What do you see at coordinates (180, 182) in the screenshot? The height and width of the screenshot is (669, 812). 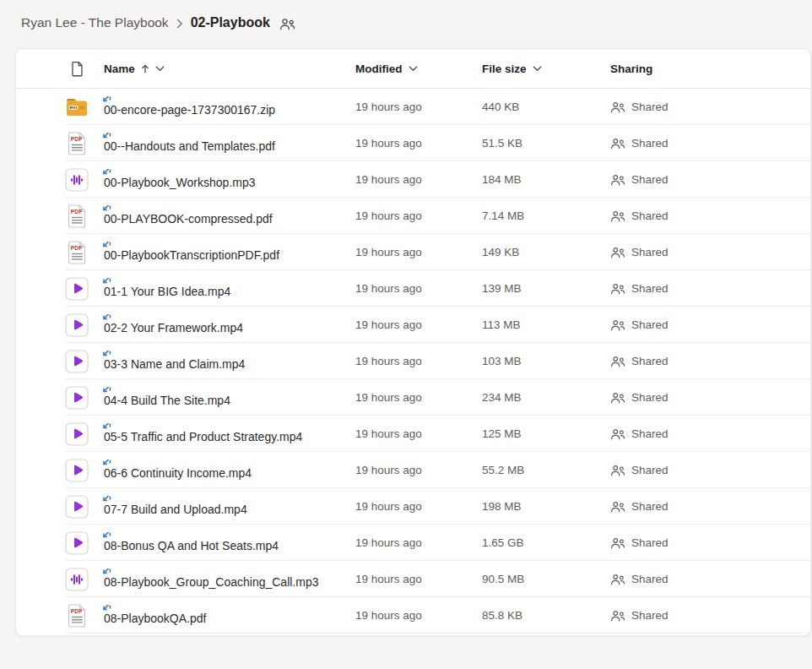 I see `file-name: 00-Playbook_Workshop.mp3` at bounding box center [180, 182].